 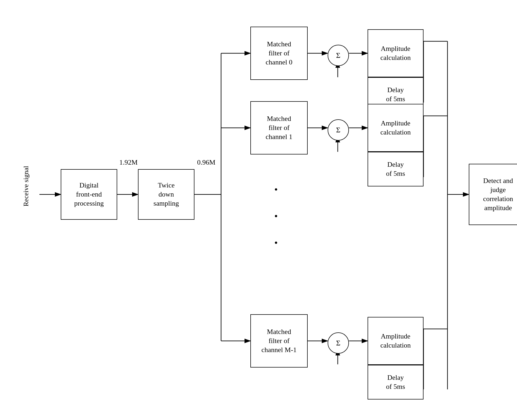 I want to click on matched-ch0-block: Matched filter of channel 0, so click(x=279, y=53).